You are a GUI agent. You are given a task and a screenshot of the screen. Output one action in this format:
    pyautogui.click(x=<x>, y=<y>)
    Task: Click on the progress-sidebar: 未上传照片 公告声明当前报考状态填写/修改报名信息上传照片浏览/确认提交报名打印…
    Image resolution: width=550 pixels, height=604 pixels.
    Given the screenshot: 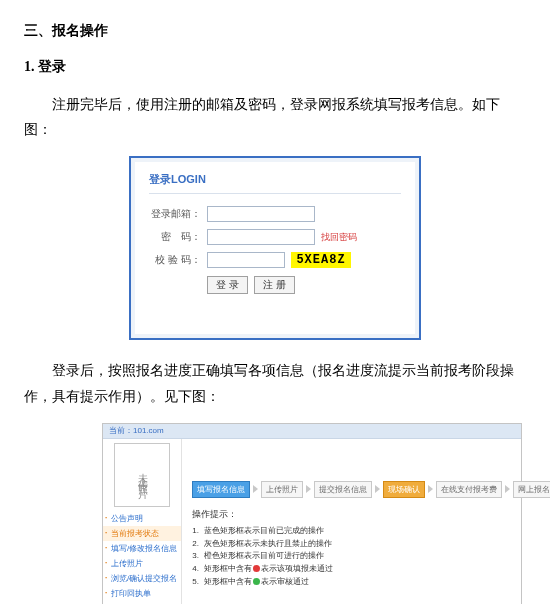 What is the action you would take?
    pyautogui.click(x=142, y=522)
    